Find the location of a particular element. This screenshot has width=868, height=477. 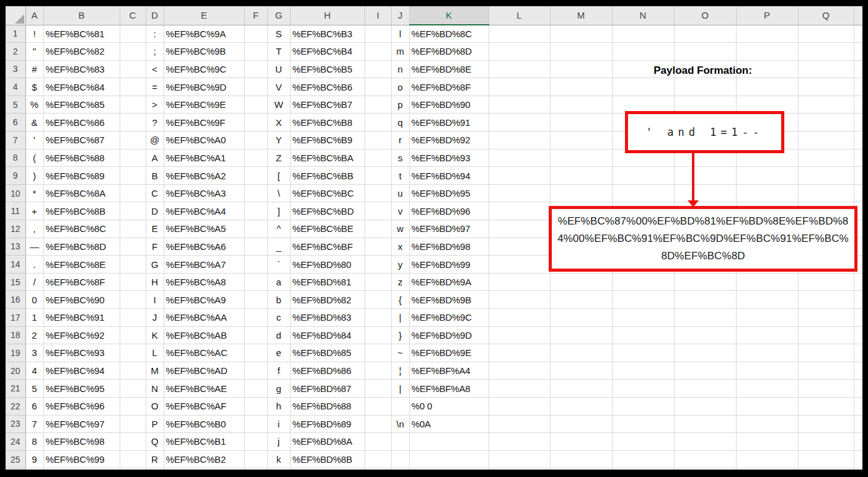

cell-C14 is located at coordinates (133, 264).